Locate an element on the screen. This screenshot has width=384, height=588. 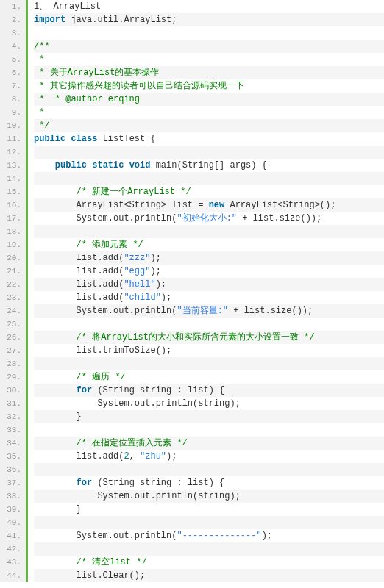
code-line: list.add("zzz"); is located at coordinates (209, 258).